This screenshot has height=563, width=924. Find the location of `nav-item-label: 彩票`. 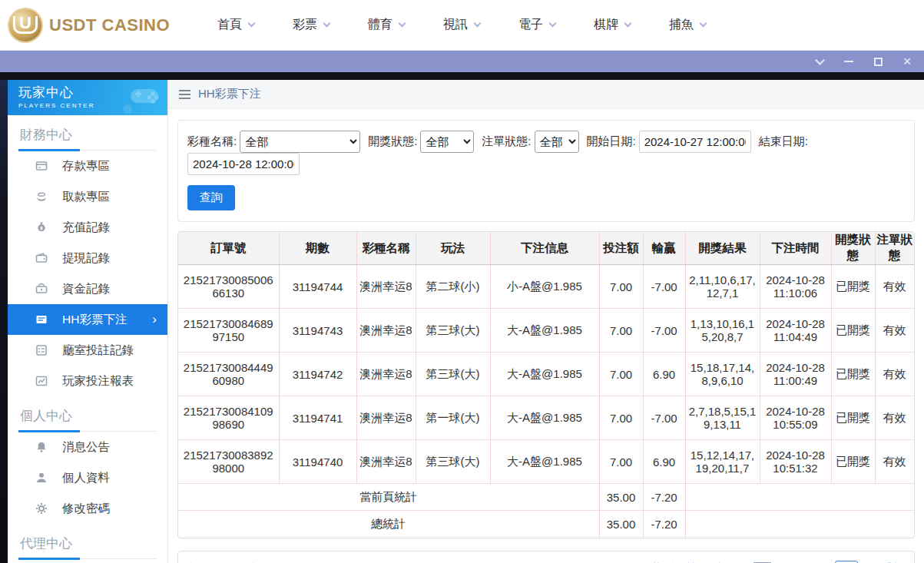

nav-item-label: 彩票 is located at coordinates (305, 25).